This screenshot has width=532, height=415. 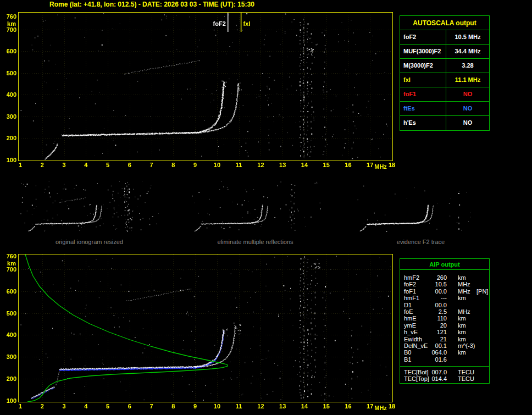 I want to click on aip-row-label: TEC[Top], so click(x=416, y=379).